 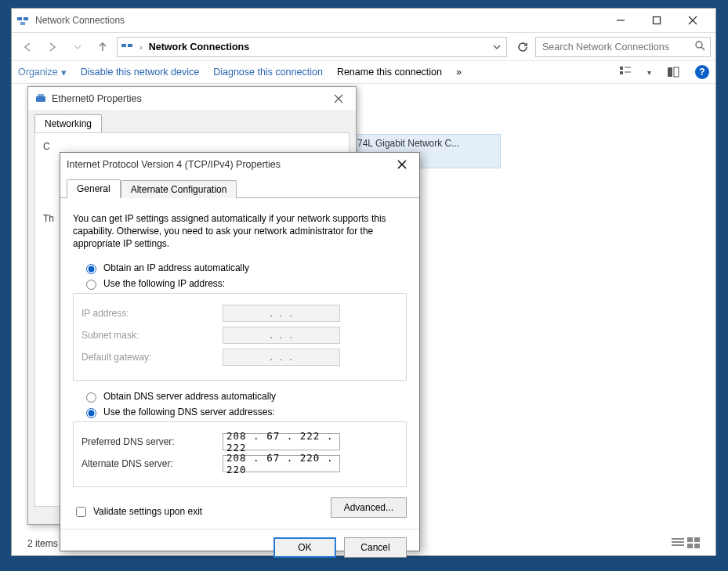 What do you see at coordinates (375, 548) in the screenshot?
I see `cancel-button: Cancel` at bounding box center [375, 548].